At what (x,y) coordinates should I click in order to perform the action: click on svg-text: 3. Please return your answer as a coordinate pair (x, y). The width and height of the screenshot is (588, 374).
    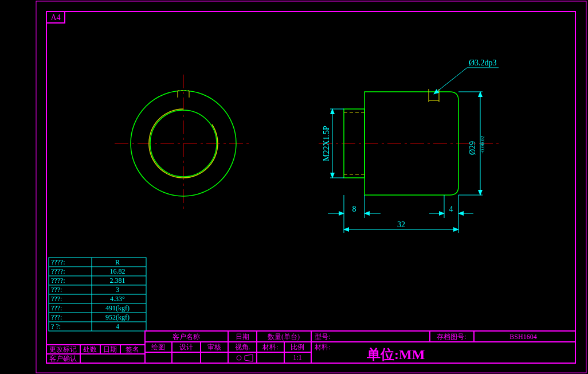
    Looking at the image, I should click on (117, 290).